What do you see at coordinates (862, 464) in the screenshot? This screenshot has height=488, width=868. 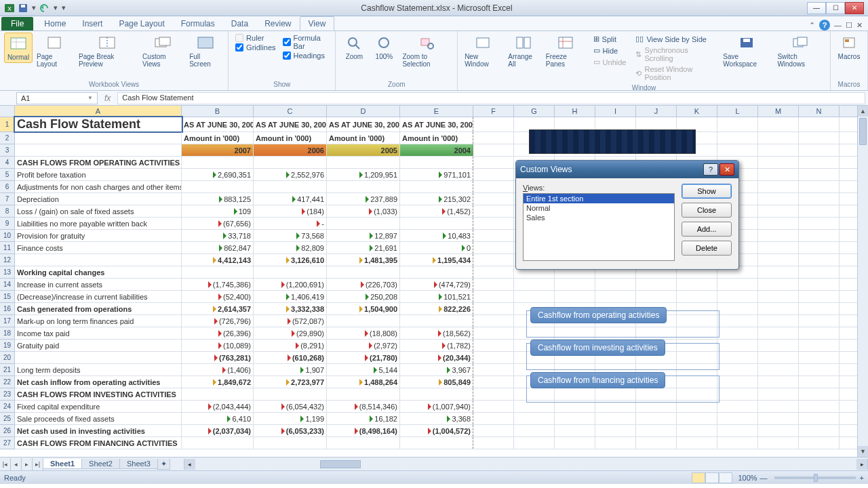 I see `scroll-right-icon: ▸` at bounding box center [862, 464].